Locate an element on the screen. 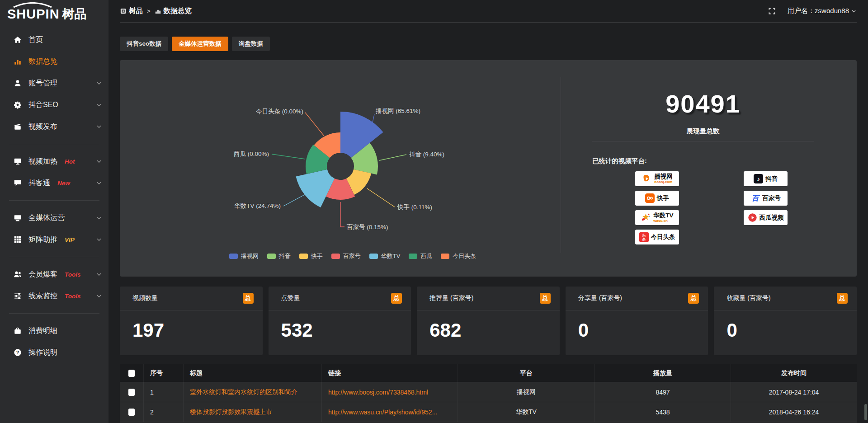 Image resolution: width=868 pixels, height=423 pixels. sidebar-item-label: 操作说明 is located at coordinates (43, 352).